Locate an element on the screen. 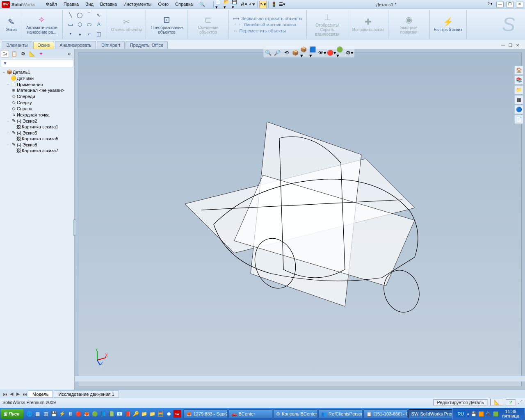 The image size is (525, 420). appearance-icon: 🔴▾ is located at coordinates (331, 52).